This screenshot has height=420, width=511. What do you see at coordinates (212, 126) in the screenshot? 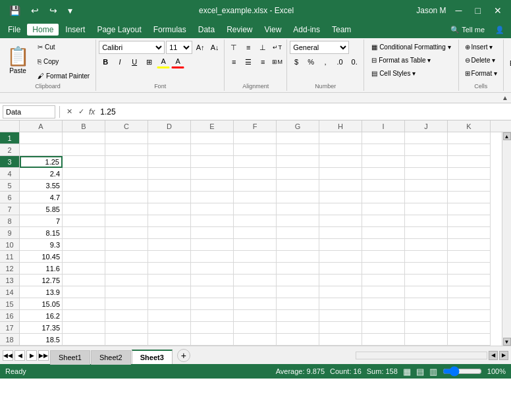
I see `col-header-e: E` at bounding box center [212, 126].